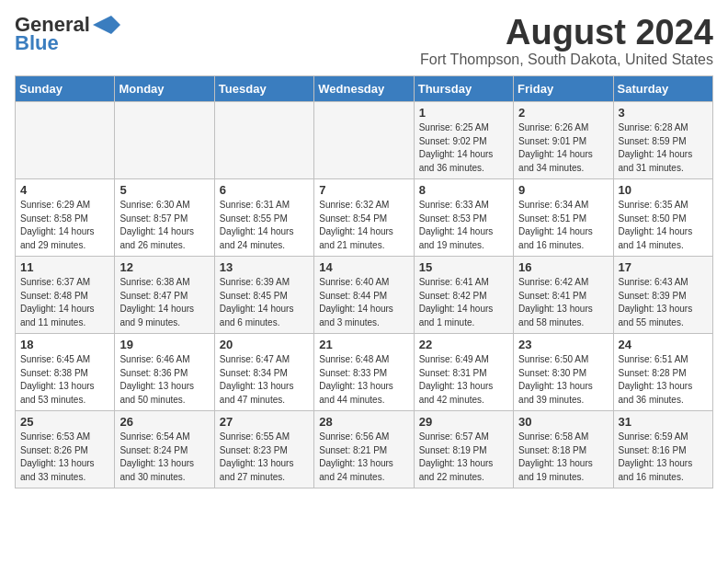  What do you see at coordinates (566, 41) in the screenshot?
I see `title-area: August 2024 Fort Thompson, South Dakota,…` at bounding box center [566, 41].